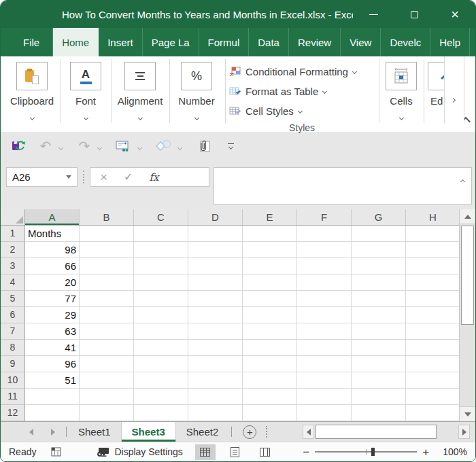 This screenshot has height=462, width=476. Describe the element at coordinates (433, 364) in the screenshot. I see `cell-H9` at that location.